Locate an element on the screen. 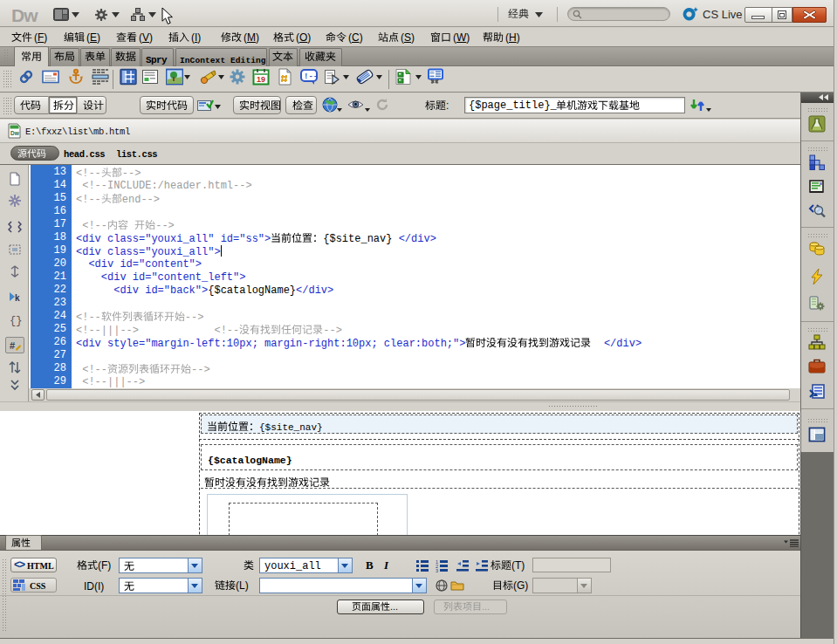  svg-text: 19 is located at coordinates (261, 79).